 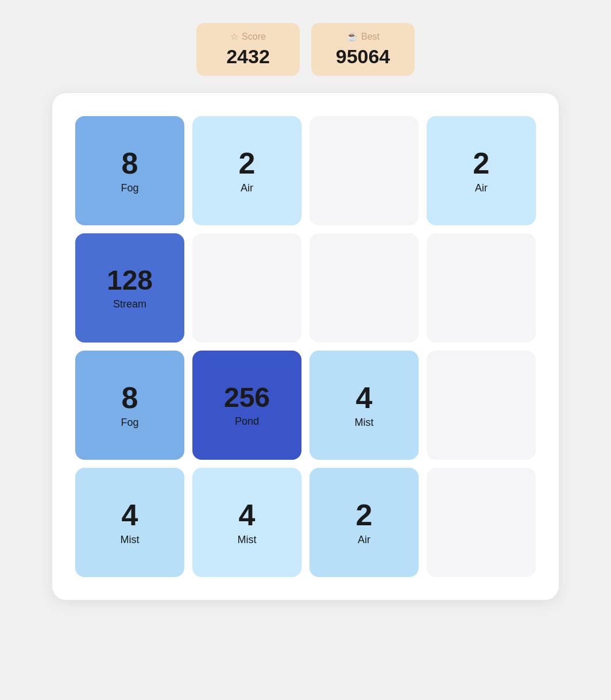 I want to click on score-value: 2432, so click(x=248, y=56).